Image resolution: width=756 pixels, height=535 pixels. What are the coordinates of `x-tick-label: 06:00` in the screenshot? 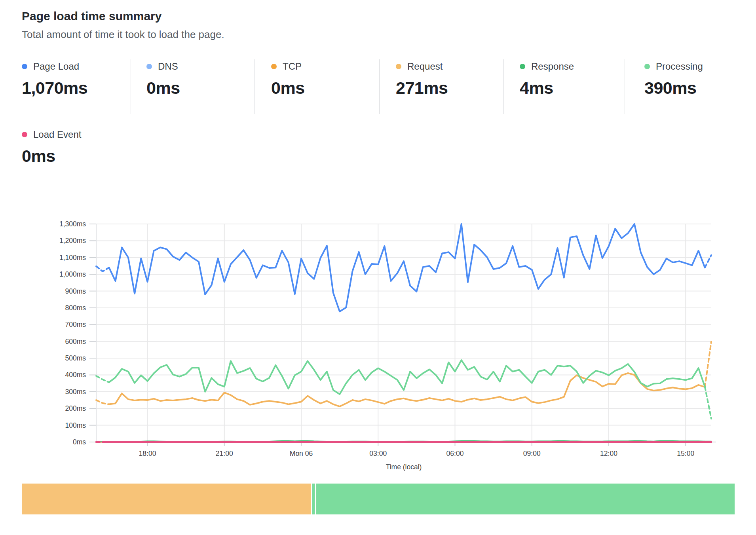 It's located at (455, 453).